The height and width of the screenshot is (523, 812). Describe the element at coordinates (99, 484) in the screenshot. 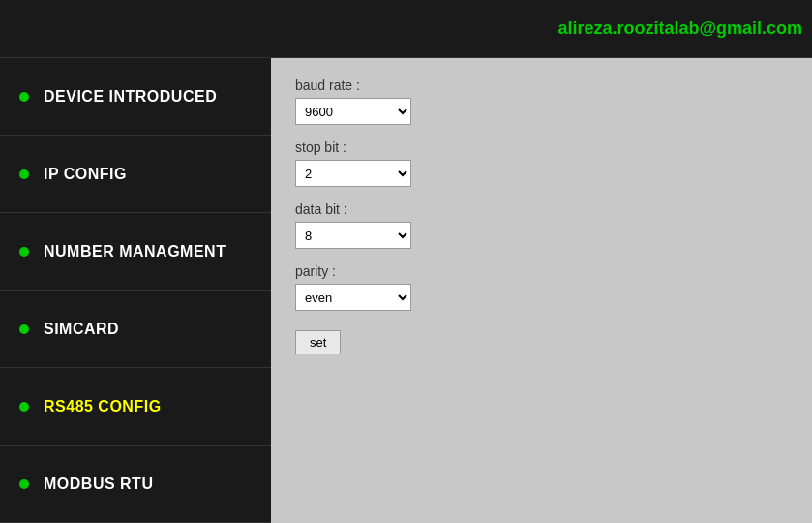

I see `sidebar-label-modbus-rtu: MODBUS RTU` at that location.